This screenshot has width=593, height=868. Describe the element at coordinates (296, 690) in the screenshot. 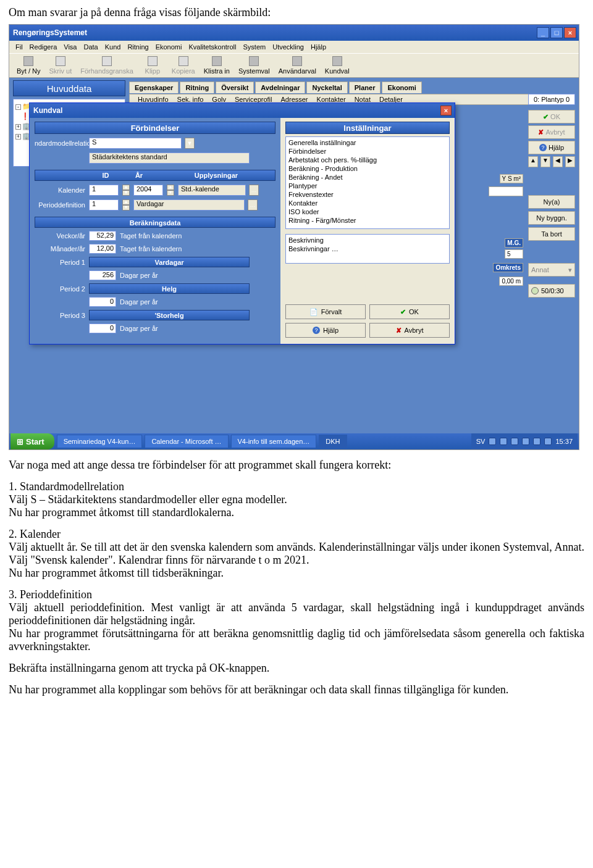

I see `body-text: Nu har programmet alla kopplingar som be…` at that location.